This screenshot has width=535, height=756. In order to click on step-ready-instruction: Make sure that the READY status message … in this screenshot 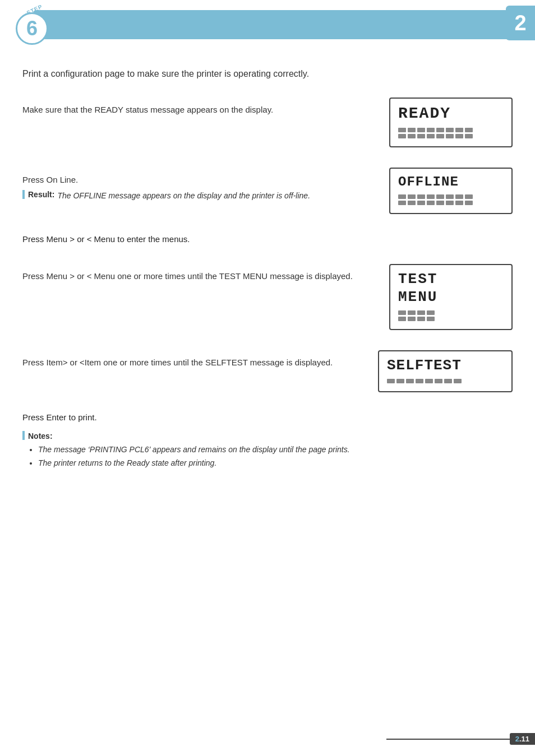, I will do `click(197, 110)`.